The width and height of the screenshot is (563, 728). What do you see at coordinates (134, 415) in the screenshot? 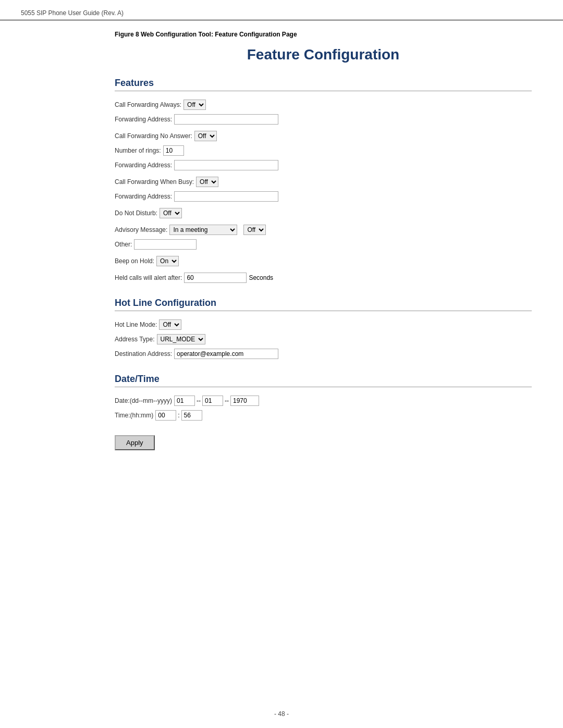
I see `time-label: Time:(hh:mm)` at bounding box center [134, 415].